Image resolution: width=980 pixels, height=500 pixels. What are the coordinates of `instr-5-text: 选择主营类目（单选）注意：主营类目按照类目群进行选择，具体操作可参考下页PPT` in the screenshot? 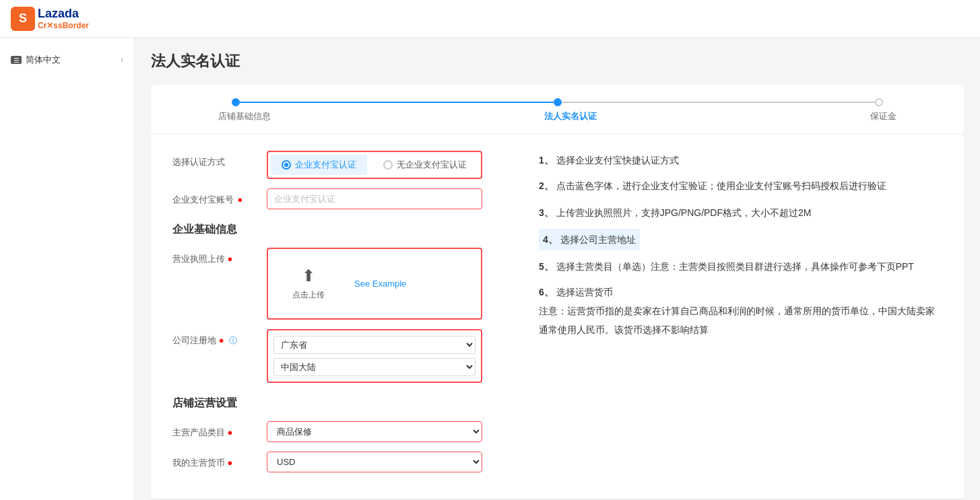 It's located at (736, 266).